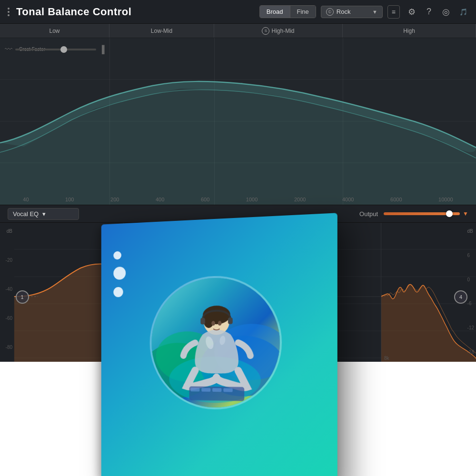  Describe the element at coordinates (238, 199) in the screenshot. I see `freq-number-row: 40 100 200 400 600 1000 2000 4000 6000 1…` at that location.